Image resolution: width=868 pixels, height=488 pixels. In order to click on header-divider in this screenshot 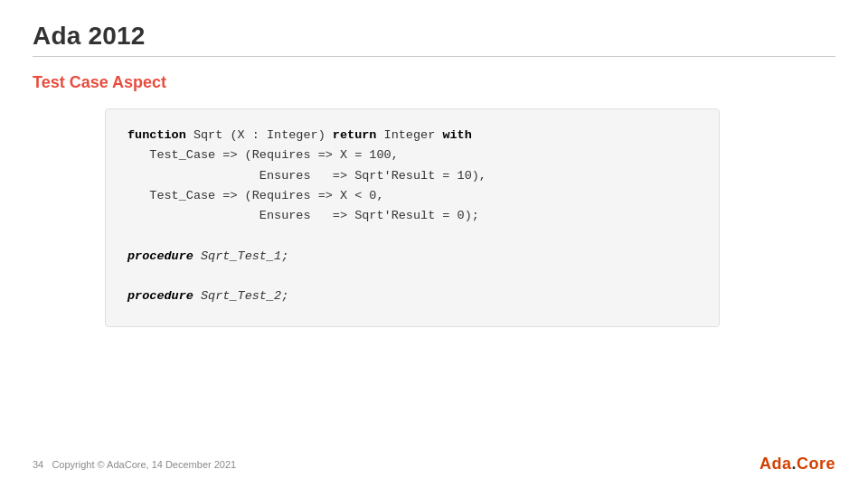, I will do `click(434, 56)`.